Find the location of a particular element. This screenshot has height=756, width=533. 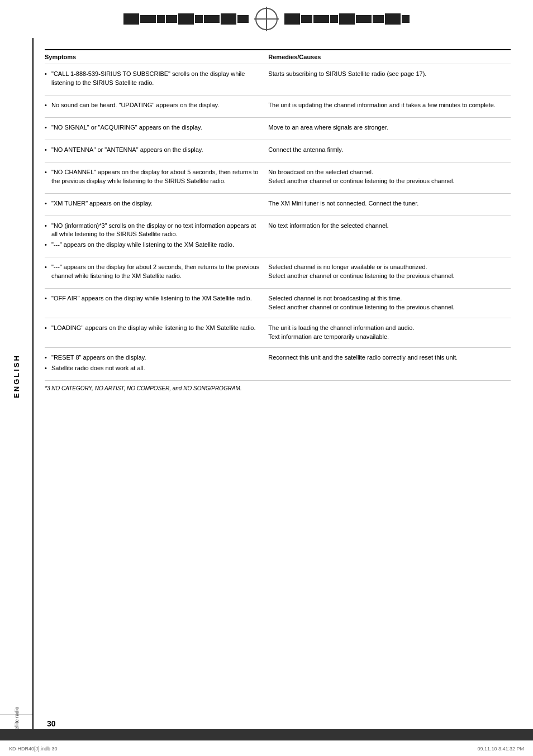

list-item: "LOADING" appears on the display while l… is located at coordinates (152, 328).